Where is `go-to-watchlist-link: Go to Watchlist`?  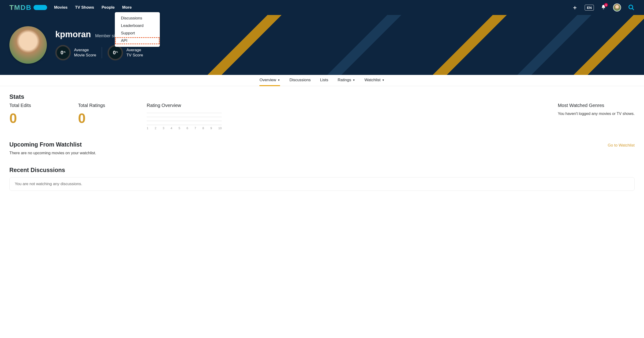 go-to-watchlist-link: Go to Watchlist is located at coordinates (621, 145).